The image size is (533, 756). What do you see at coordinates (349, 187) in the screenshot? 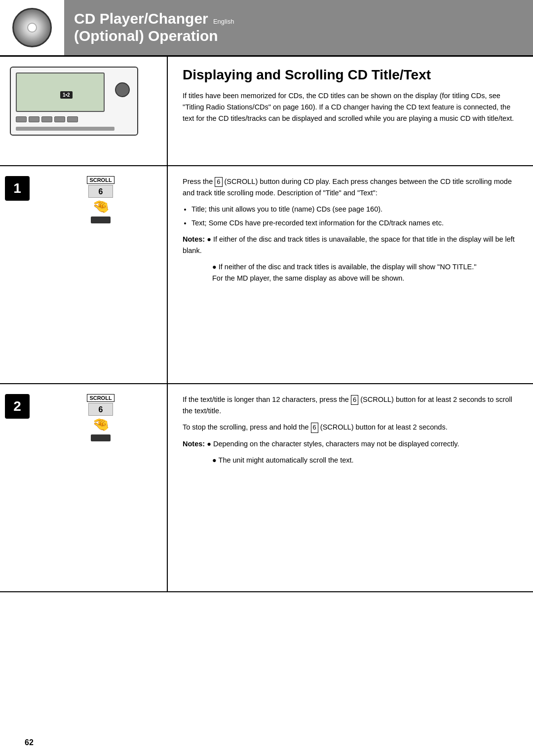
I see `step1-instruction: Press the 6 (SCROLL) button during CD pl…` at bounding box center [349, 187].